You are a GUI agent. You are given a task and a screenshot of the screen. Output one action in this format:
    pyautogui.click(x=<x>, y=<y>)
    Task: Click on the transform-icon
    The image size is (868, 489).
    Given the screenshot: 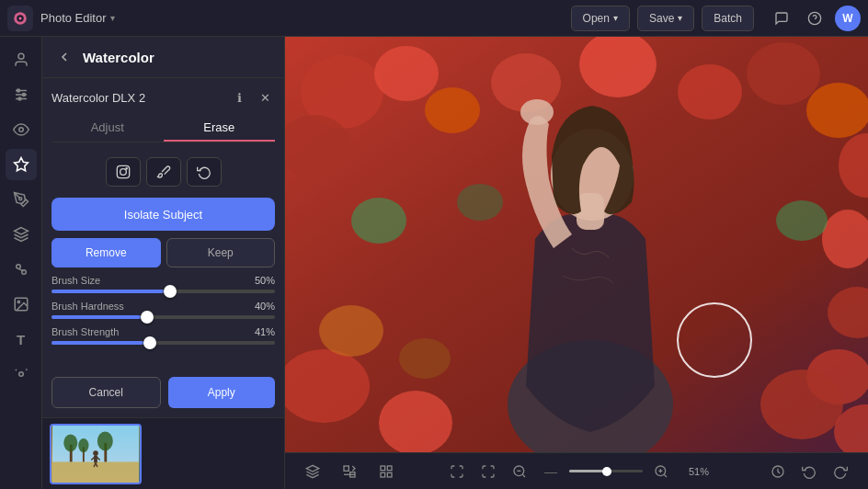 What is the action you would take?
    pyautogui.click(x=349, y=472)
    